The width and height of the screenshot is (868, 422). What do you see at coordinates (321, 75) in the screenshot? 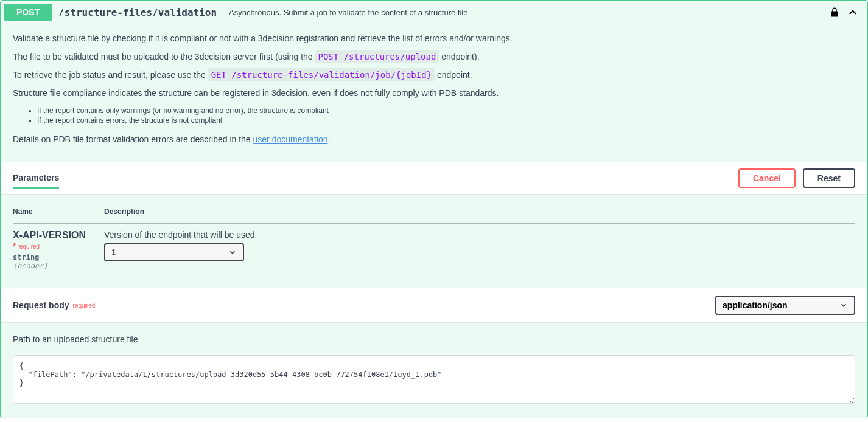
I see `code-jobstatus: GET /structure-files/validation/job/{job…` at bounding box center [321, 75].